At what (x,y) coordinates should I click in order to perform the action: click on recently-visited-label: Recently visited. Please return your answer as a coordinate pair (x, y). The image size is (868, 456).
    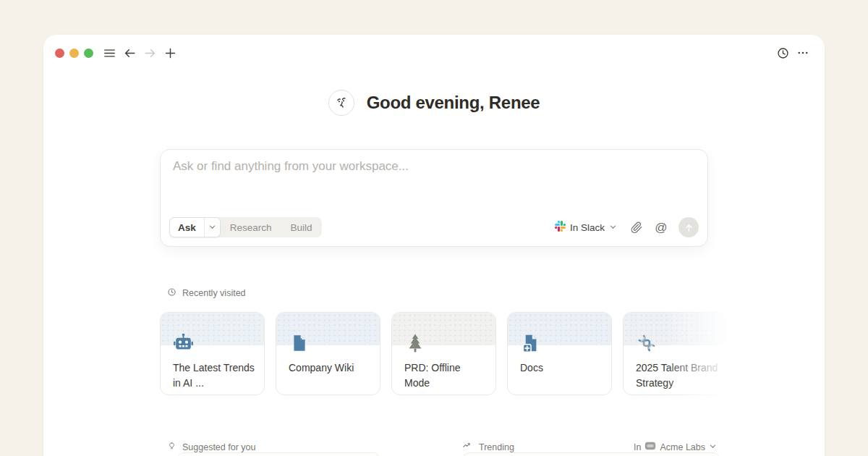
    Looking at the image, I should click on (214, 293).